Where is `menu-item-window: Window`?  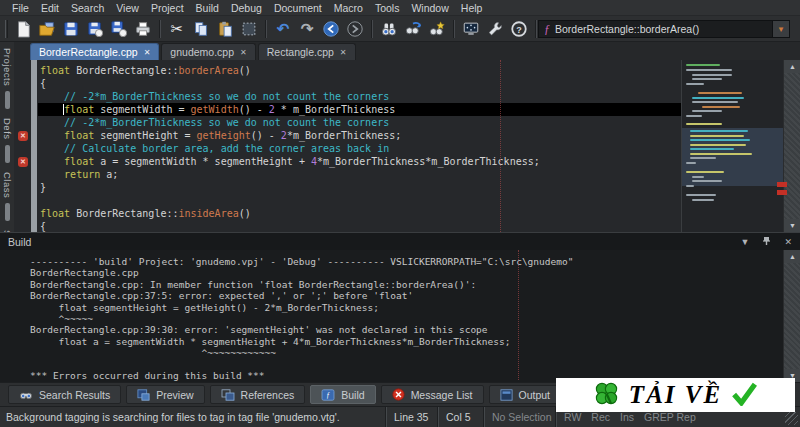 menu-item-window: Window is located at coordinates (430, 8).